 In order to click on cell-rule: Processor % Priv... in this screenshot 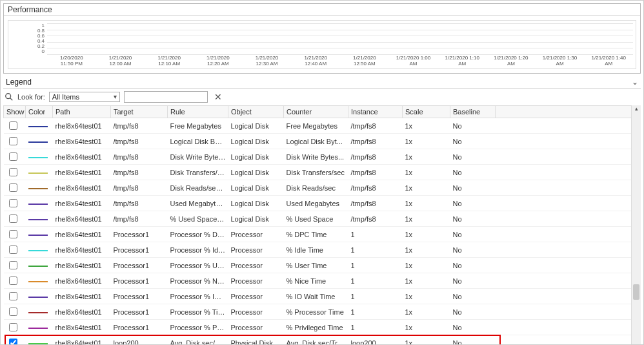, I will do `click(198, 328)`.